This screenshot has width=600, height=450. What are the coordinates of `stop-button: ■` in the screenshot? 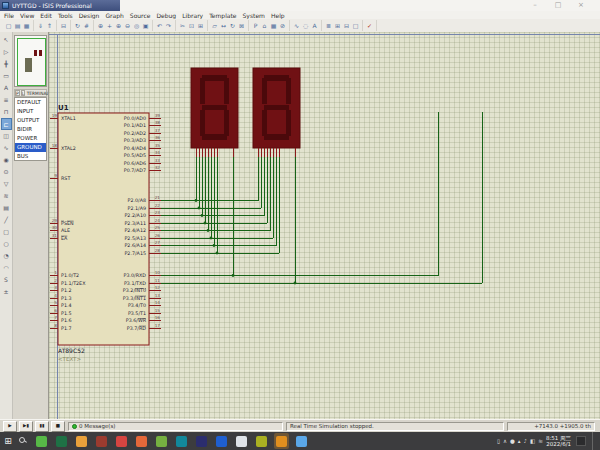 It's located at (58, 426).